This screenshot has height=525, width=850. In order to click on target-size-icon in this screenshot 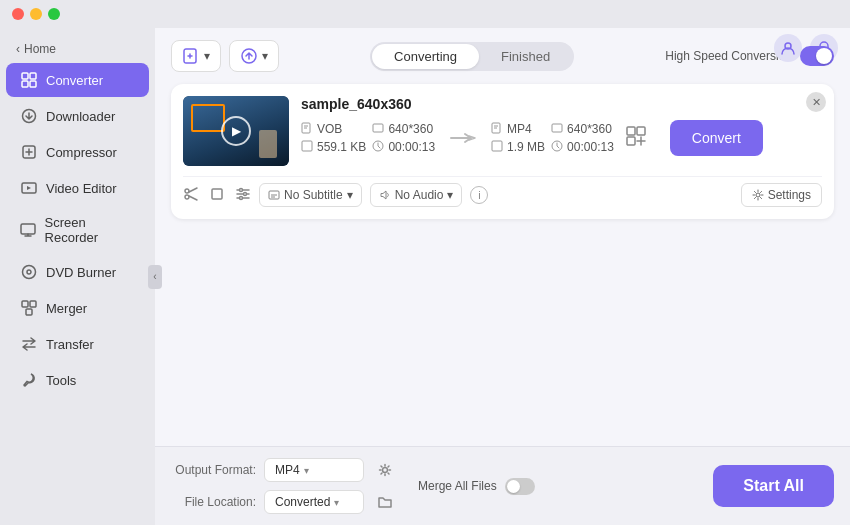, I will do `click(497, 147)`.